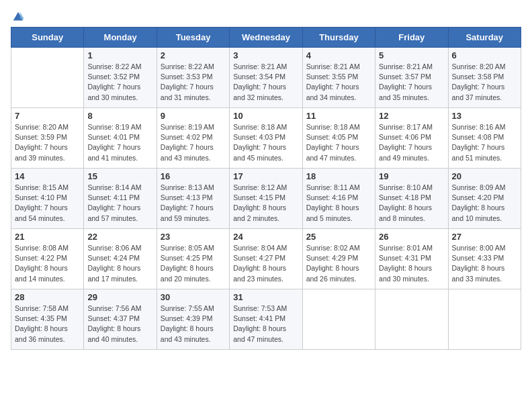 This screenshot has width=532, height=411. What do you see at coordinates (412, 199) in the screenshot?
I see `calendar-cell: 19Sunrise: 8:10 AM Sunset: 4:18 PM Dayli…` at bounding box center [412, 199].